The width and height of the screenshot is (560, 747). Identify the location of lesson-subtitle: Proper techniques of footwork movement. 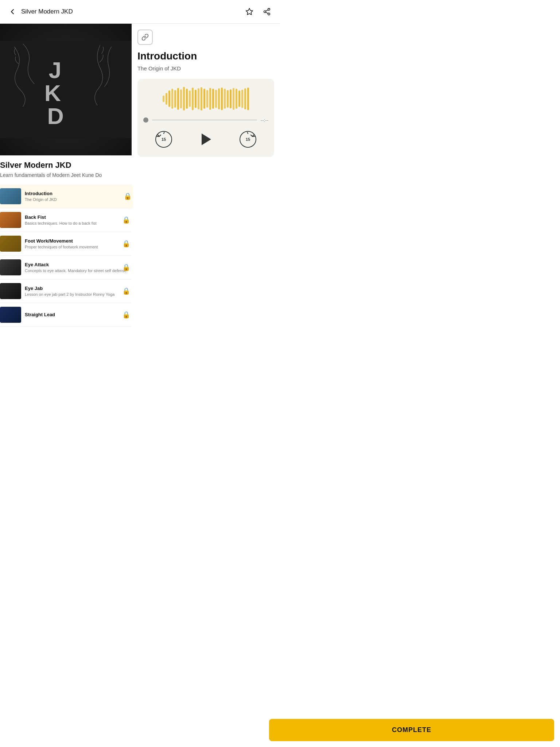
(78, 247).